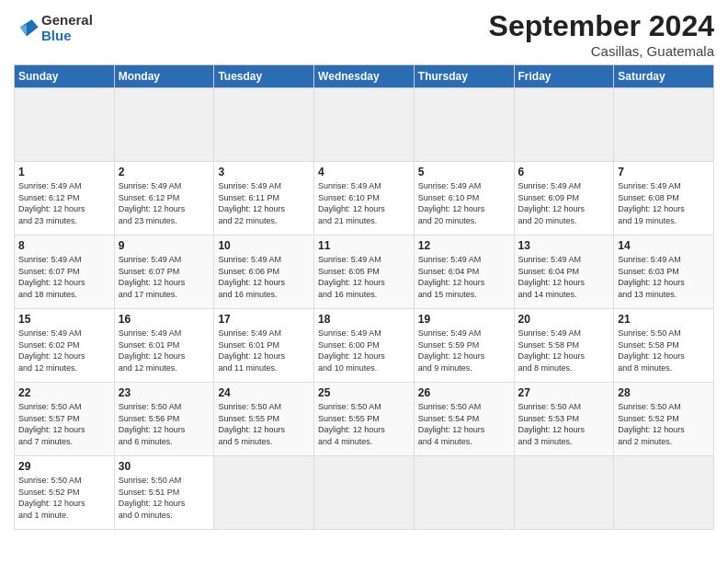 This screenshot has height=563, width=728. What do you see at coordinates (64, 350) in the screenshot?
I see `day-info: Sunrise: 5:49 AM Sunset: 6:02 PM Dayligh…` at bounding box center [64, 350].